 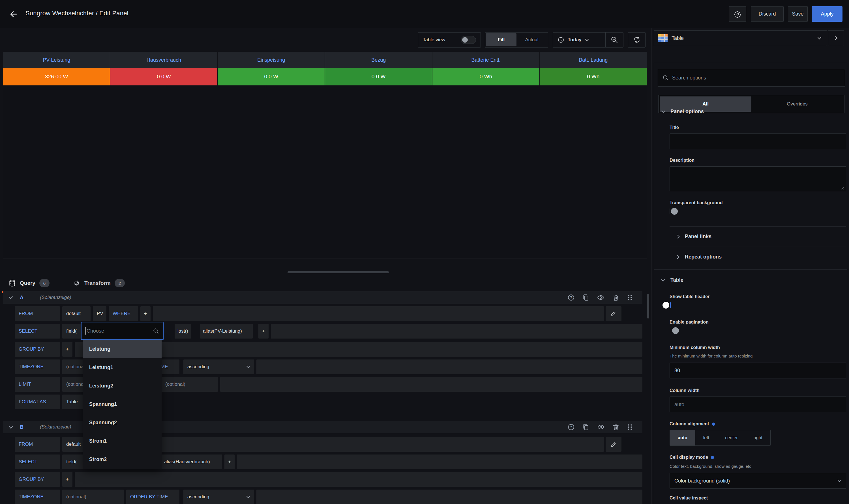 What do you see at coordinates (100, 314) in the screenshot?
I see `from-measurement-chip: PV` at bounding box center [100, 314].